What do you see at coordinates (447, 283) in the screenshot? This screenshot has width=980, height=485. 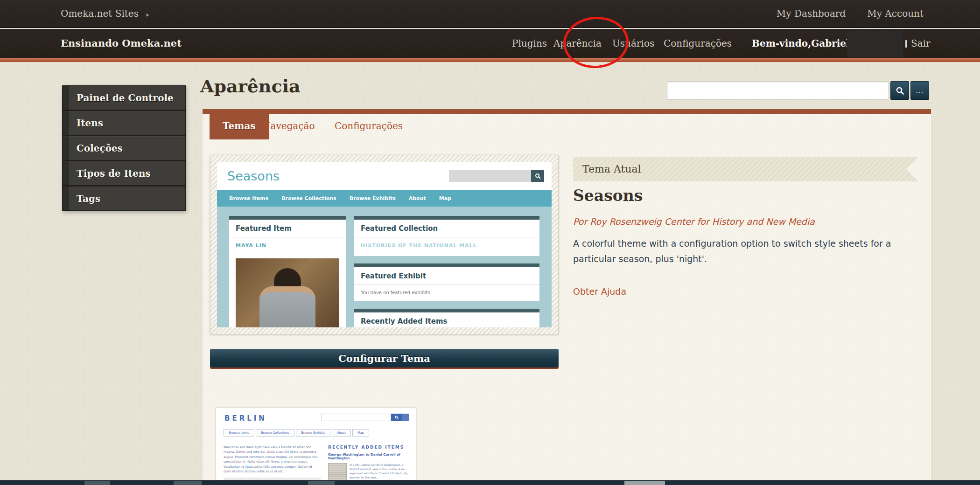 I see `featured-exhibit-panel: Featured Exhibit You have no featured ex…` at bounding box center [447, 283].